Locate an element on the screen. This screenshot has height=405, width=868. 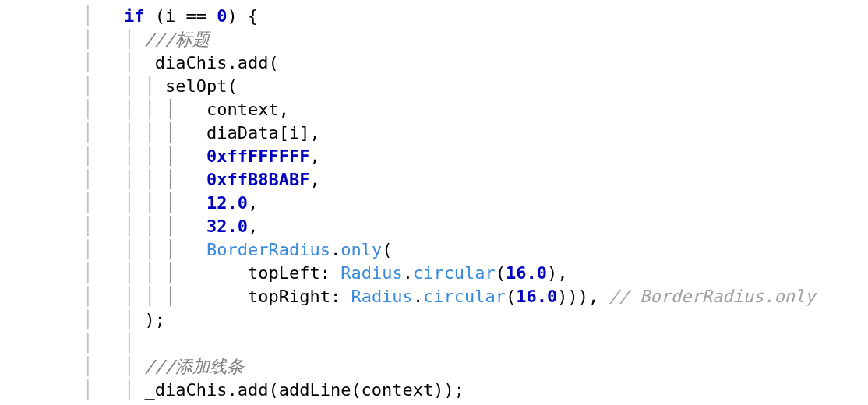
code-line: │ │ │ selOpt( is located at coordinates (118, 86).